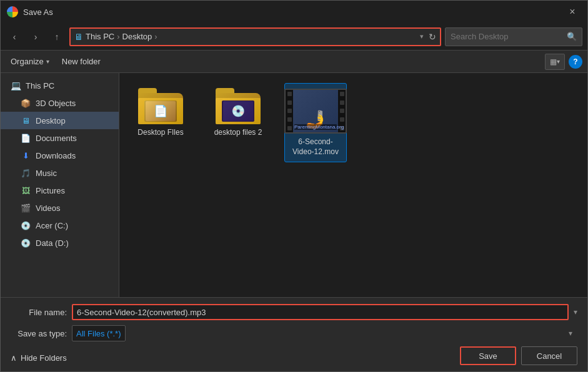 This screenshot has width=588, height=372. What do you see at coordinates (554, 62) in the screenshot?
I see `view-icon: ▦` at bounding box center [554, 62].